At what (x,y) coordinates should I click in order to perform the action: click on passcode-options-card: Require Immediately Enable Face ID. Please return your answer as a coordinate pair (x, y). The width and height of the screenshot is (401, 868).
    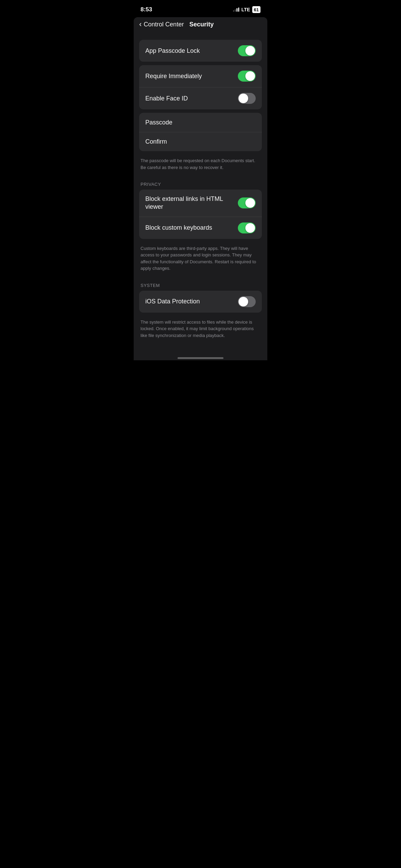
    Looking at the image, I should click on (200, 87).